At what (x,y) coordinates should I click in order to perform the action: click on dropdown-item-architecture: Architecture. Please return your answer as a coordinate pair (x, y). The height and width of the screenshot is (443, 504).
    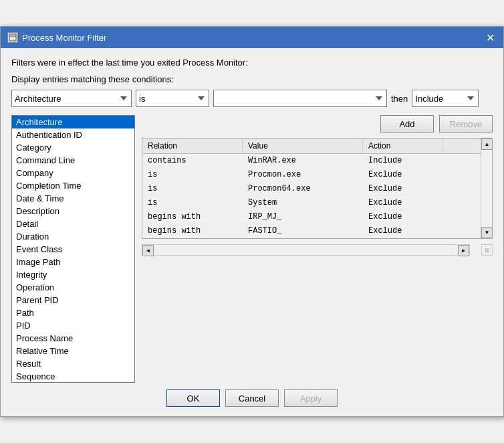
    Looking at the image, I should click on (74, 122).